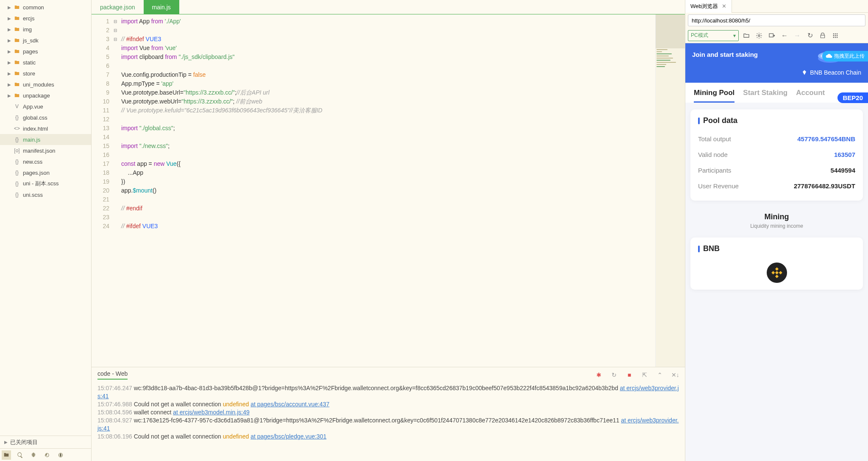 The height and width of the screenshot is (461, 868). What do you see at coordinates (699, 36) in the screenshot?
I see `mode-select-label: PC模式` at bounding box center [699, 36].